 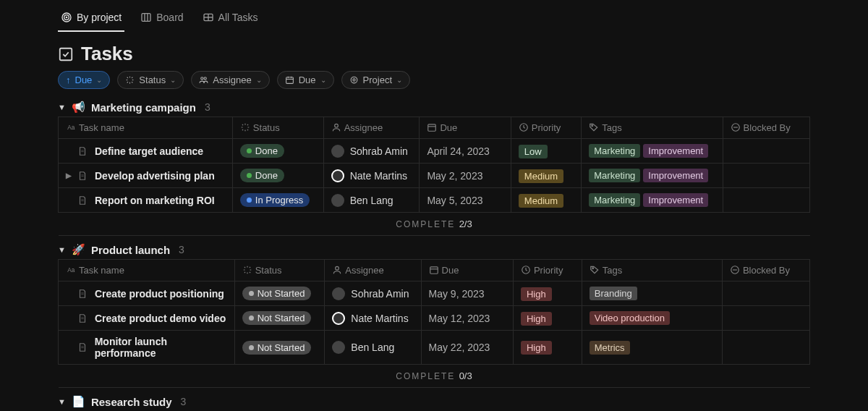 What do you see at coordinates (467, 347) in the screenshot?
I see `due-cell: May 22, 2023` at bounding box center [467, 347].